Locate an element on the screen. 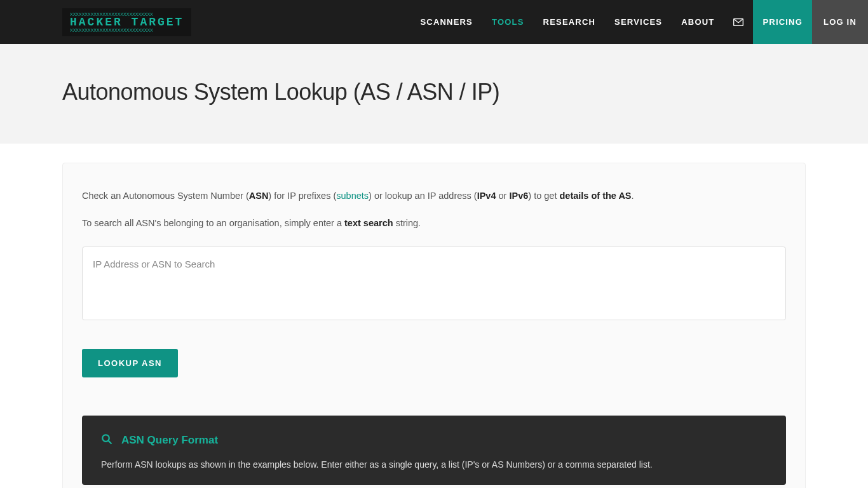 This screenshot has height=488, width=868. text: ) for IP prefixes ( is located at coordinates (302, 196).